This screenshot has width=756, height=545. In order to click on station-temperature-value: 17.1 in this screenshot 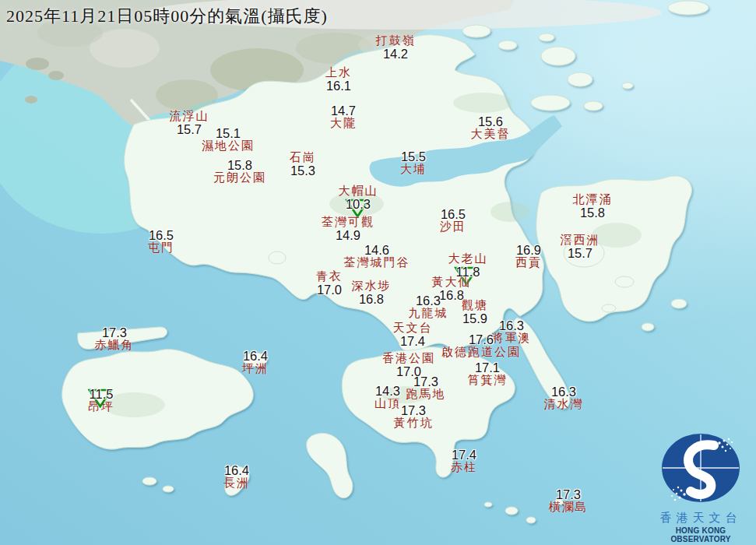, I will do `click(487, 367)`.